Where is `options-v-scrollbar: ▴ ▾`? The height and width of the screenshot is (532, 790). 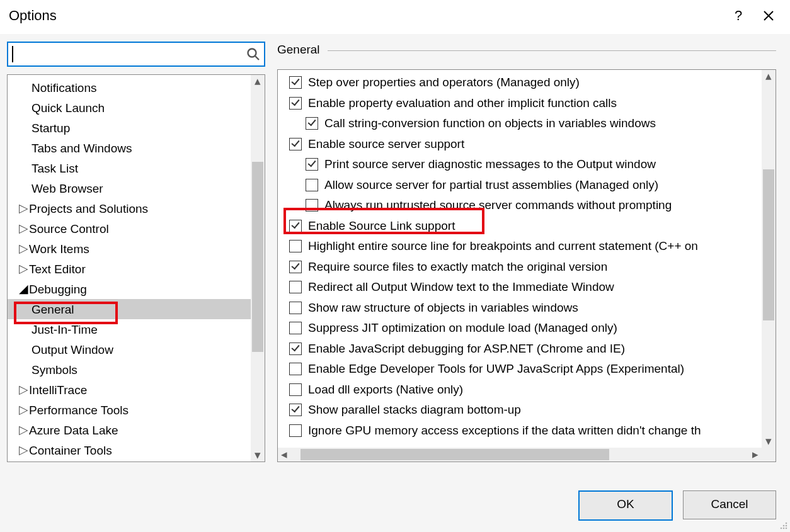 options-v-scrollbar: ▴ ▾ is located at coordinates (769, 259).